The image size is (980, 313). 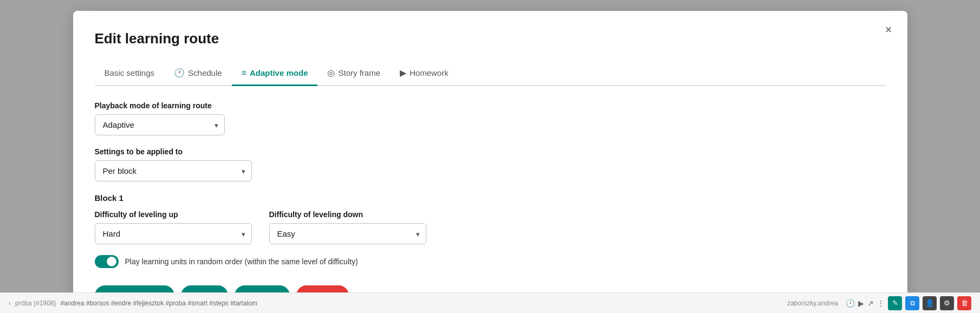 I want to click on toggle-thumb, so click(x=112, y=262).